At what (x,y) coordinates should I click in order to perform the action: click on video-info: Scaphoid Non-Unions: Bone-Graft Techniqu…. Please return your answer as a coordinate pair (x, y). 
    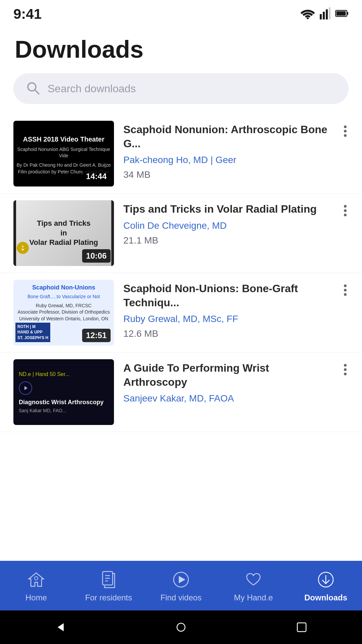
    Looking at the image, I should click on (228, 309).